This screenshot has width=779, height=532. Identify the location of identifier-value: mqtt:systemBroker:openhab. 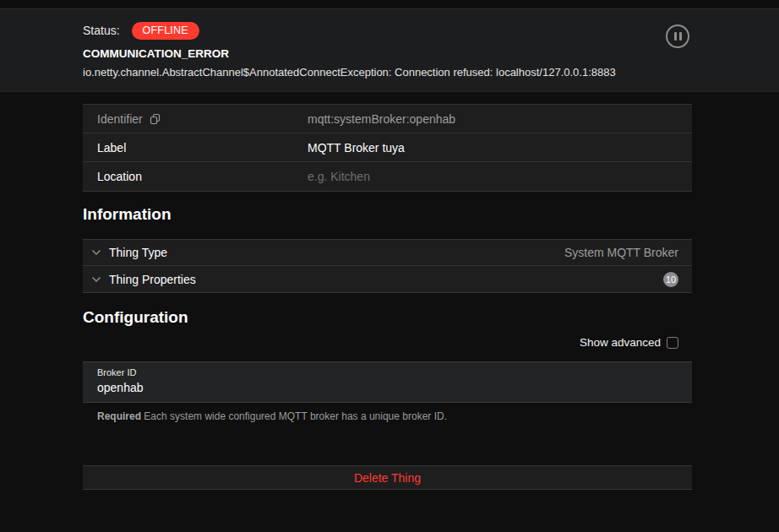
(493, 119).